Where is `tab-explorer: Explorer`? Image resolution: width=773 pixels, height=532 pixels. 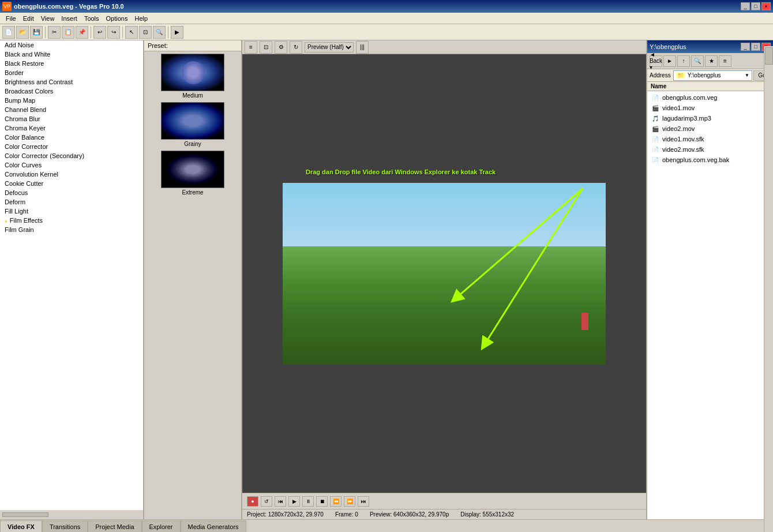 tab-explorer: Explorer is located at coordinates (162, 526).